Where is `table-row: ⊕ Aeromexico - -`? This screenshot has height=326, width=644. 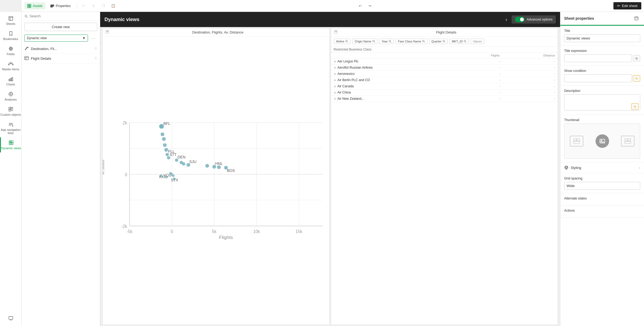 table-row: ⊕ Aeromexico - - is located at coordinates (444, 74).